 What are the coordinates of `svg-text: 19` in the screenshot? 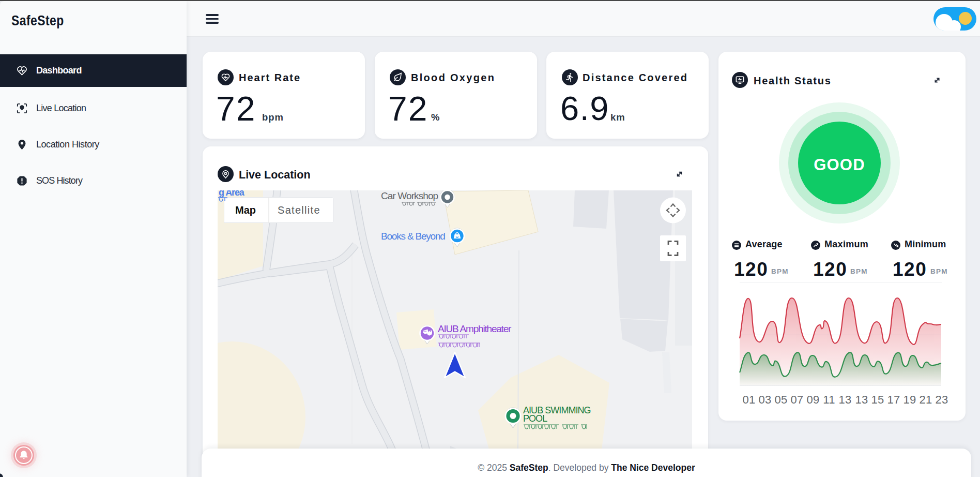 It's located at (910, 399).